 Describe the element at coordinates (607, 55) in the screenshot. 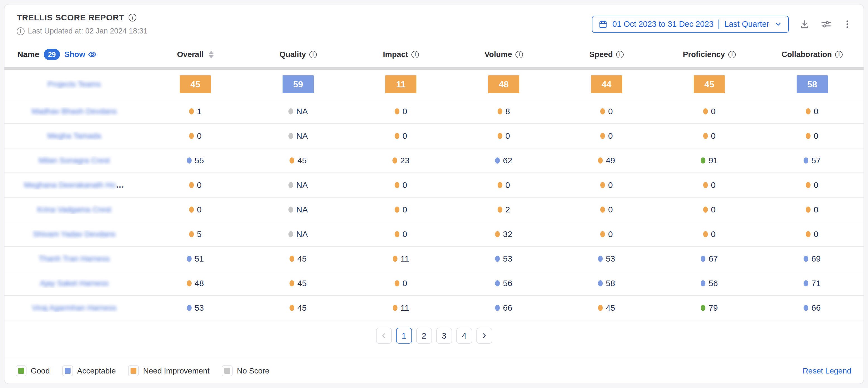

I see `column-header-speed: Speed` at that location.